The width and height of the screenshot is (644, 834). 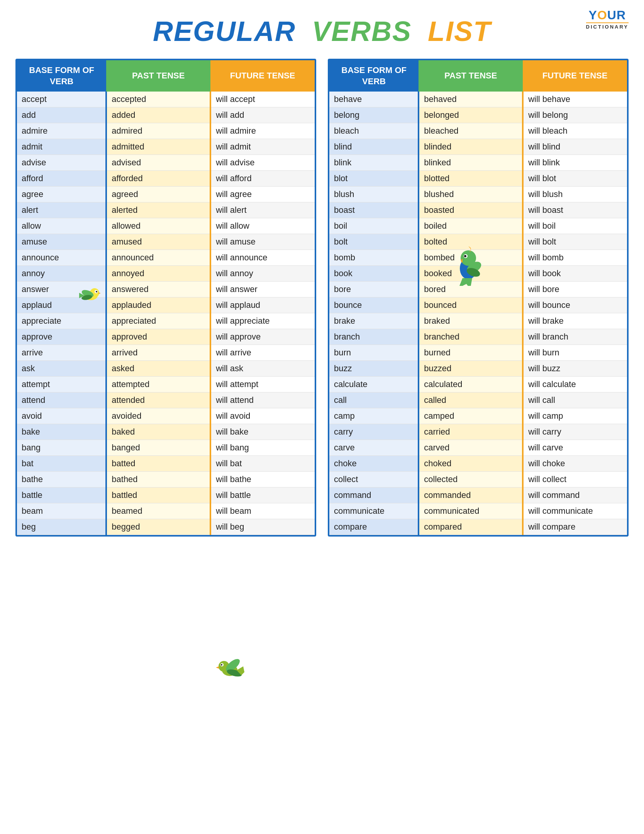 What do you see at coordinates (263, 400) in the screenshot?
I see `table-cell: will attend` at bounding box center [263, 400].